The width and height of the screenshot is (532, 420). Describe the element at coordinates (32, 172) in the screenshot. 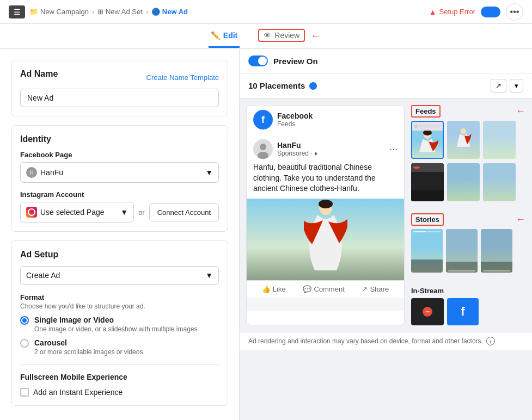

I see `facebook-page-avatar: H` at that location.